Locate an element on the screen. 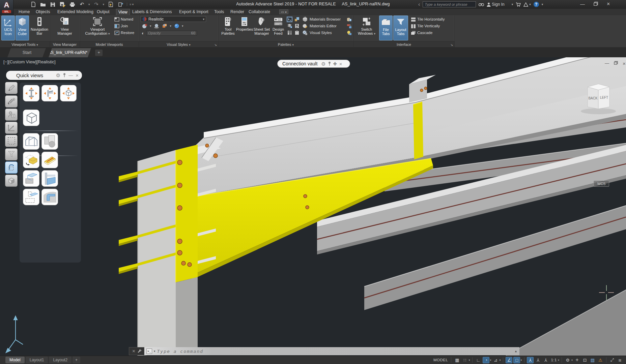  design-feed-button: Design Feed is located at coordinates (278, 28).